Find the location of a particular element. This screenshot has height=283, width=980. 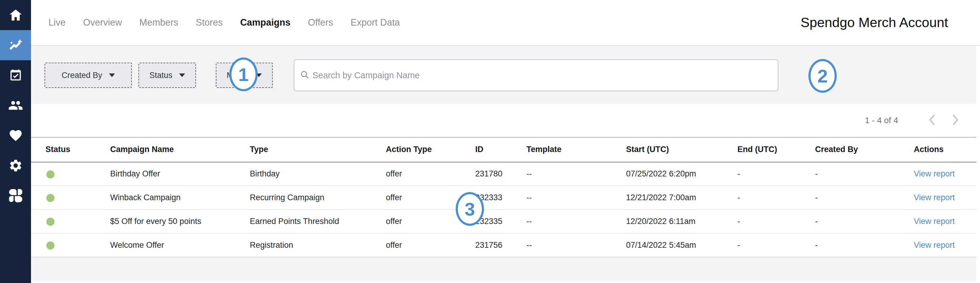

tab-overview: Overview is located at coordinates (102, 23).